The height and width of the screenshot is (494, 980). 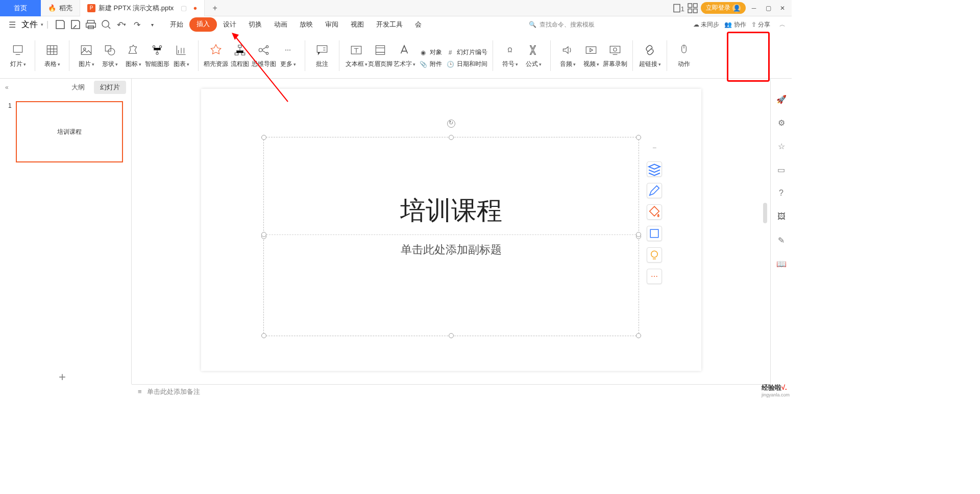 I want to click on slide-thumb-1: 1 培训课程, so click(x=65, y=132).